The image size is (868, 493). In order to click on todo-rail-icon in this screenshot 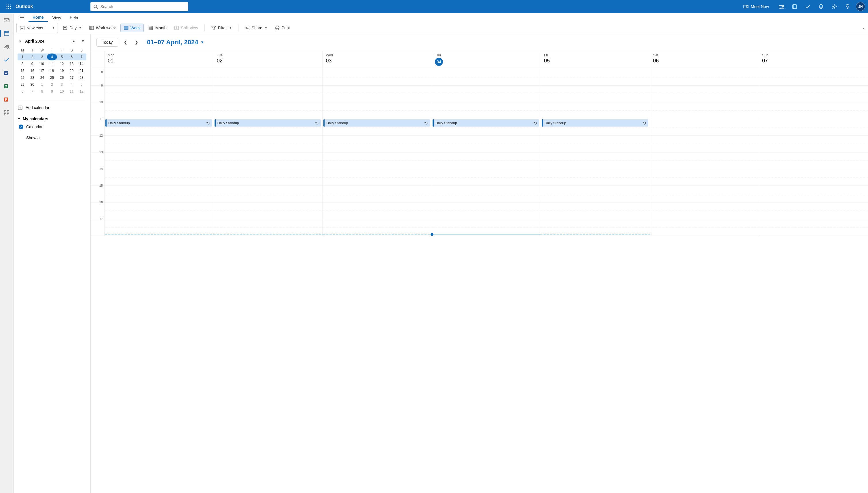, I will do `click(7, 60)`.